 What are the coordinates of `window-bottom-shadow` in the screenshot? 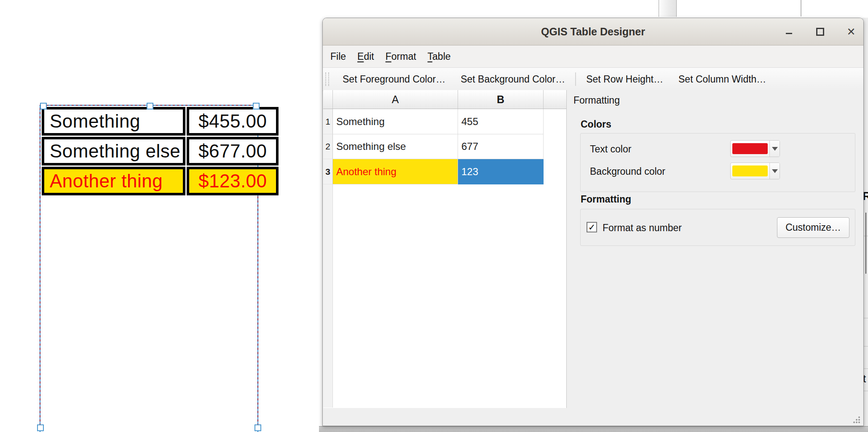 It's located at (593, 429).